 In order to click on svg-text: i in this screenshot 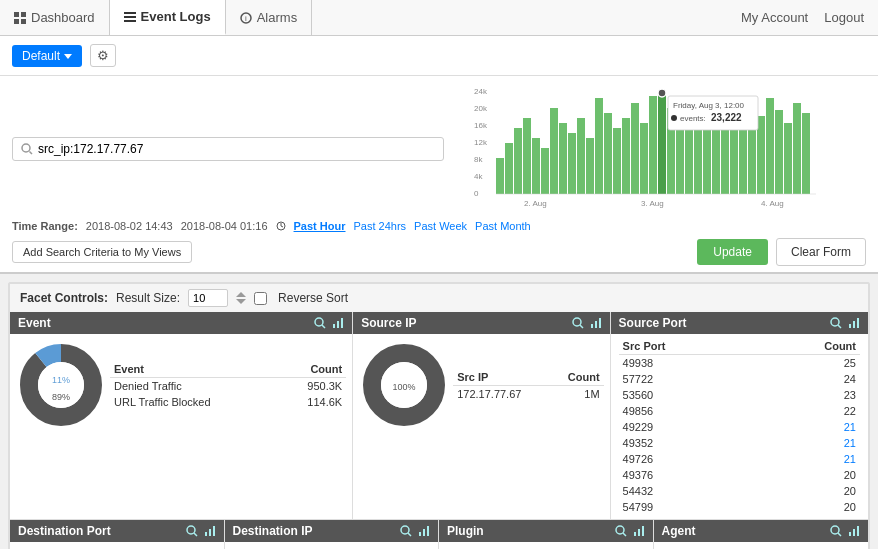, I will do `click(246, 18)`.